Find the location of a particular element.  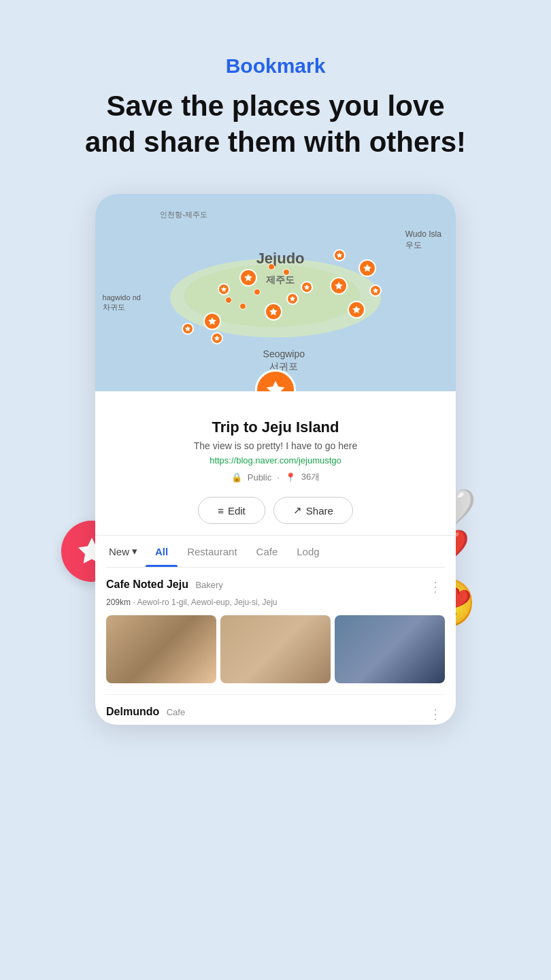

tabs-bar: New ▾ All Restaurant Cafe Lodg is located at coordinates (276, 551).